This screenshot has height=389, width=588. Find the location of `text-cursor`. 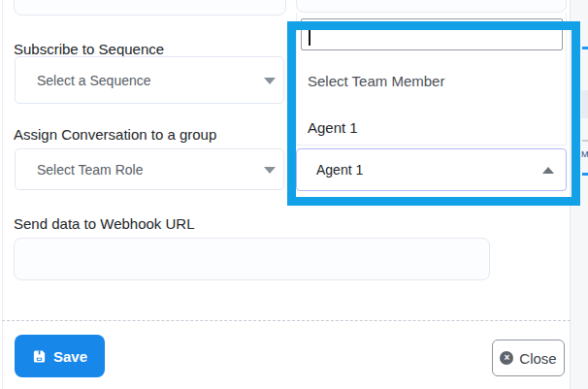

text-cursor is located at coordinates (310, 37).